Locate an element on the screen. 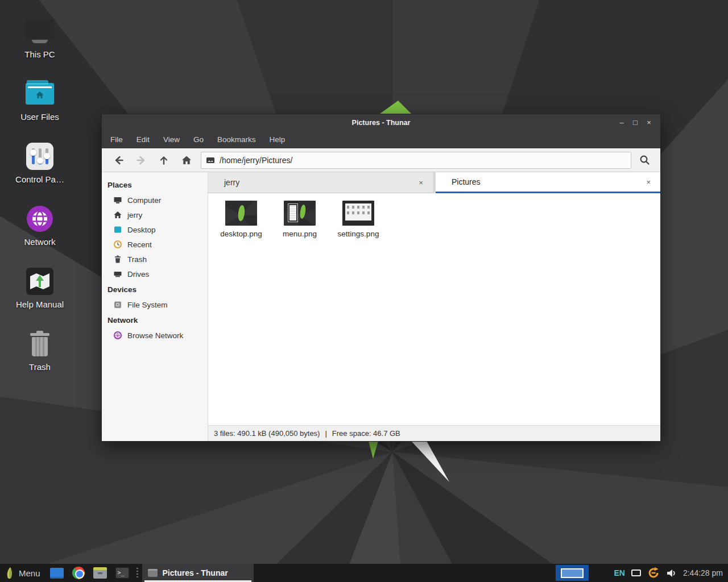 This screenshot has height=582, width=728. file-name: settings.png is located at coordinates (358, 234).